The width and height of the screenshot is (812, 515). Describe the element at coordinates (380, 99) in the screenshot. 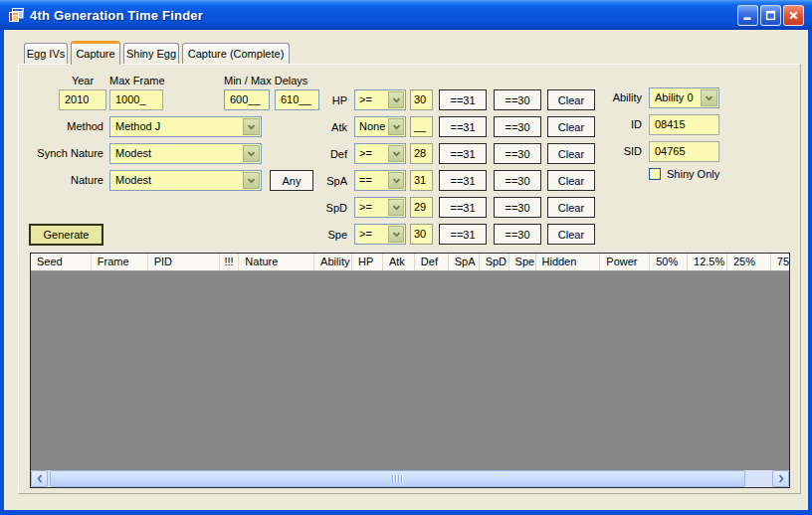

I see `hp-op-select: >=` at that location.